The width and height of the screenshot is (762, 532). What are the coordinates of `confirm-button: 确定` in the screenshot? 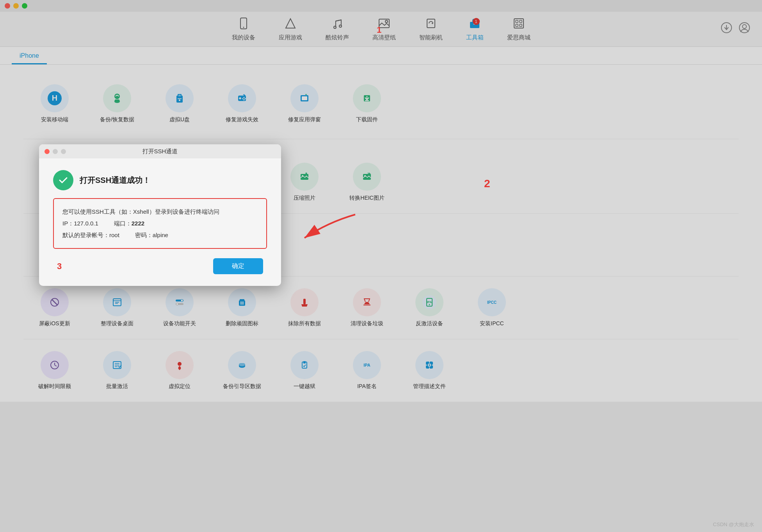 It's located at (238, 266).